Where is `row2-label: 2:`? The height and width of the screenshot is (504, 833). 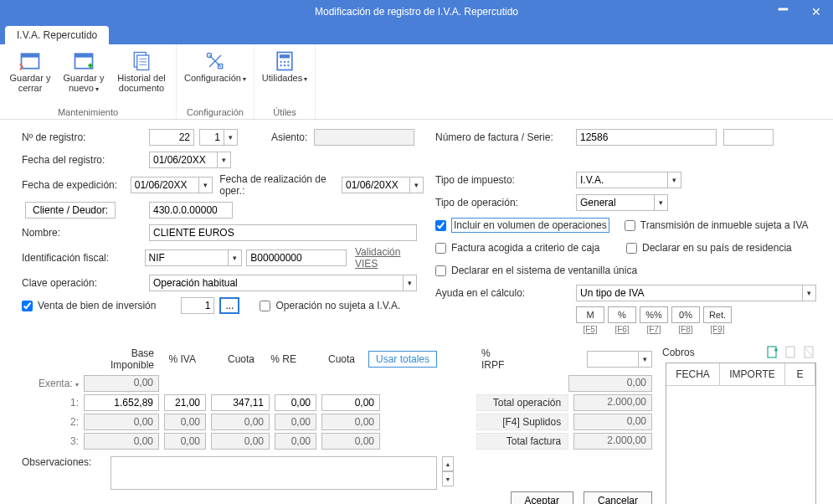
row2-label: 2: is located at coordinates (50, 422).